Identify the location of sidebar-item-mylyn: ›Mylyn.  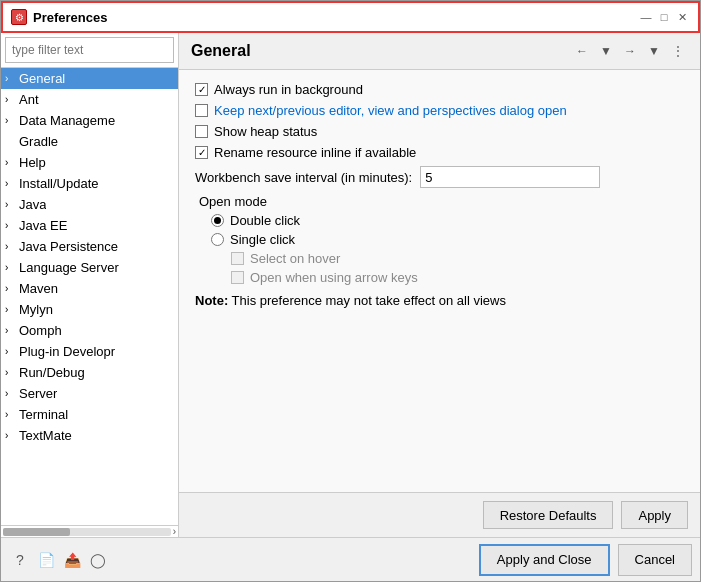
(90, 310).